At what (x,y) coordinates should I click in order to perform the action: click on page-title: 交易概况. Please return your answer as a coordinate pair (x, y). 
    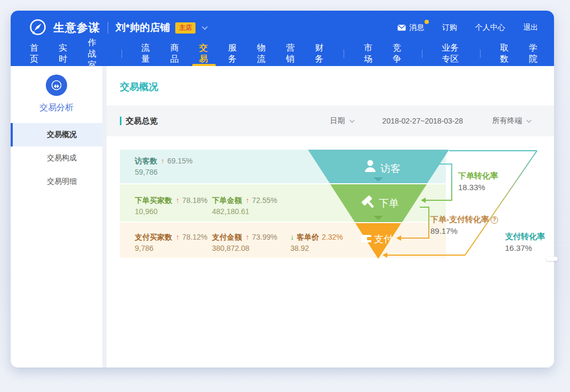
    Looking at the image, I should click on (330, 86).